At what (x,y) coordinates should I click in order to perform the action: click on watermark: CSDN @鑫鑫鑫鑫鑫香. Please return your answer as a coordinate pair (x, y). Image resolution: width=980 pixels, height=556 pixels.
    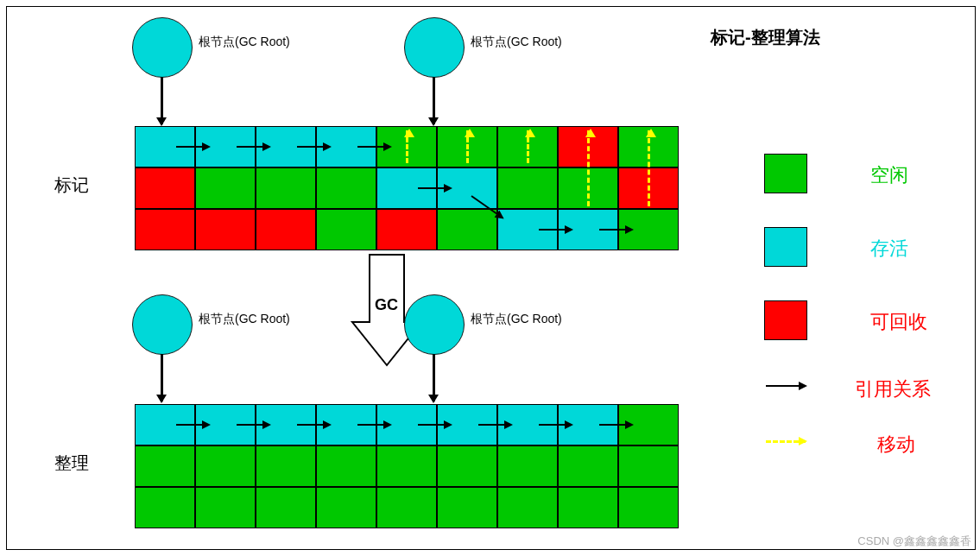
    Looking at the image, I should click on (914, 541).